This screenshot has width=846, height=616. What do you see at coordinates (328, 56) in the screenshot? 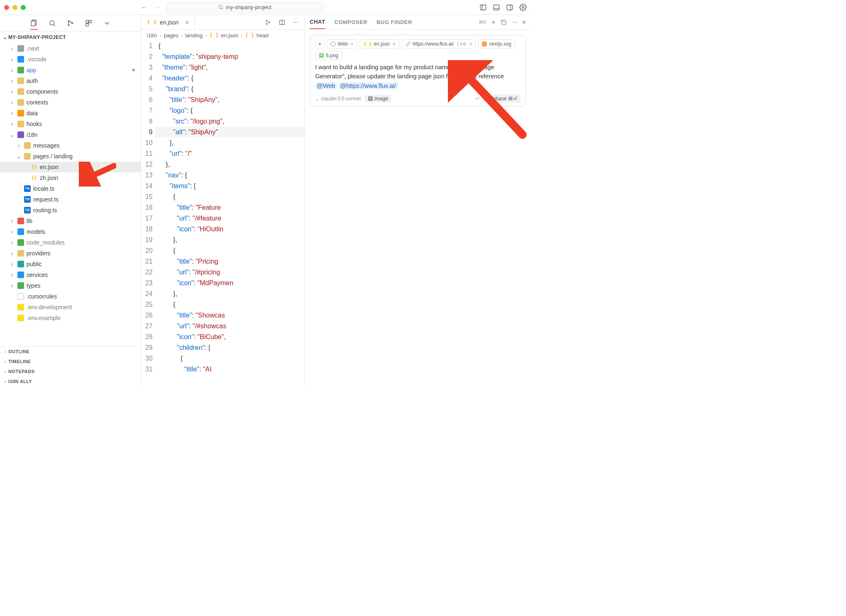
I see `chip-6png: 🖼6.png` at bounding box center [328, 56].